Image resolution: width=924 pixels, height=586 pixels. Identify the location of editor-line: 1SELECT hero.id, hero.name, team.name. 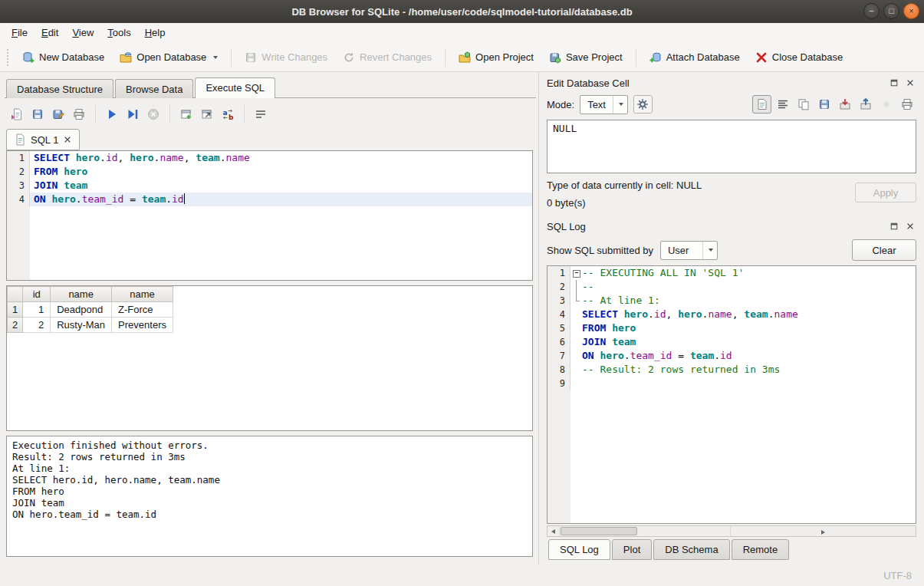
(270, 158).